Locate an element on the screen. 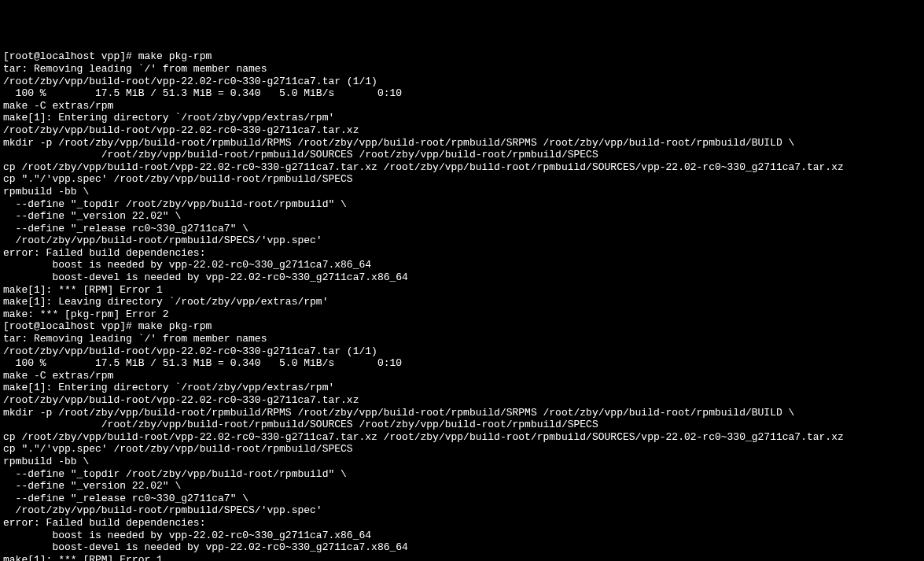  terminal-line: make[1]: Leaving directory `/root/zby/vp… is located at coordinates (462, 302).